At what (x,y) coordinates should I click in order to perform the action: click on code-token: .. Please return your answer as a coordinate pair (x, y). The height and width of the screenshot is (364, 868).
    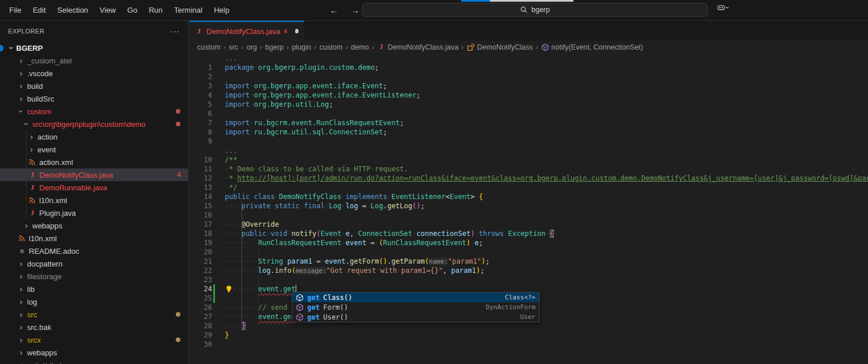
    Looking at the image, I should click on (385, 206).